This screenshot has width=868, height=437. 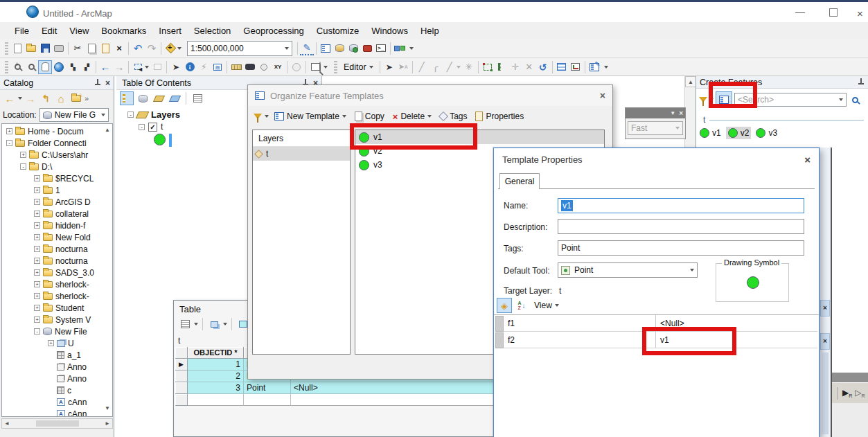 What do you see at coordinates (833, 12) in the screenshot?
I see `maximize-button` at bounding box center [833, 12].